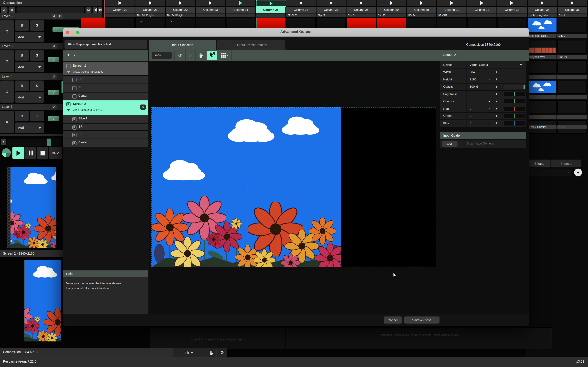  What do you see at coordinates (143, 107) in the screenshot?
I see `close-icon: ×` at bounding box center [143, 107].